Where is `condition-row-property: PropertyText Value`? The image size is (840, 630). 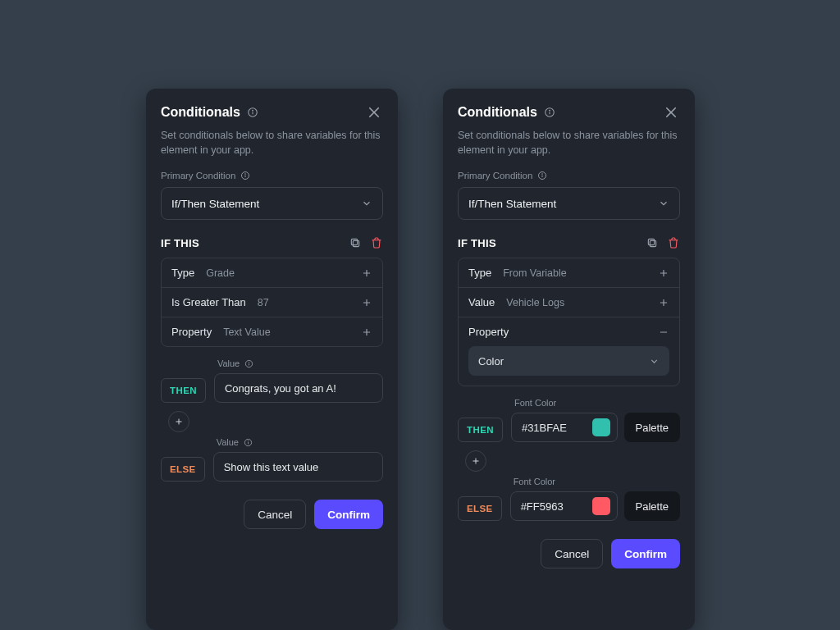
condition-row-property: PropertyText Value is located at coordinates (272, 331).